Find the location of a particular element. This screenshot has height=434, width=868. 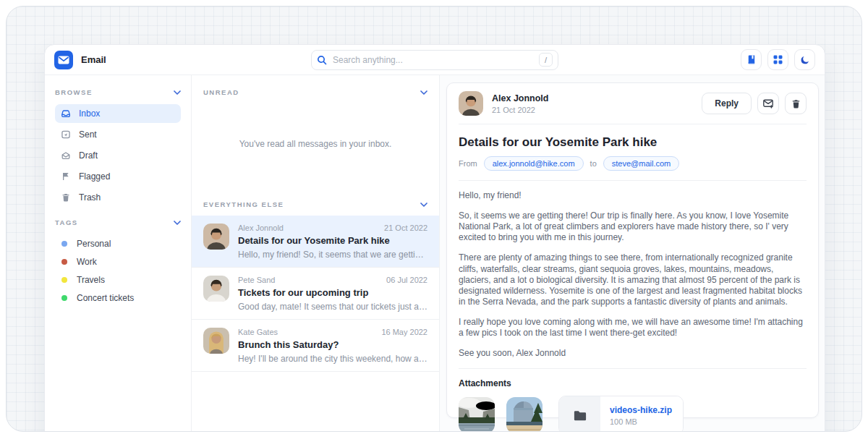

mail-item-subject: Details for our Yosemite Park hike is located at coordinates (333, 240).